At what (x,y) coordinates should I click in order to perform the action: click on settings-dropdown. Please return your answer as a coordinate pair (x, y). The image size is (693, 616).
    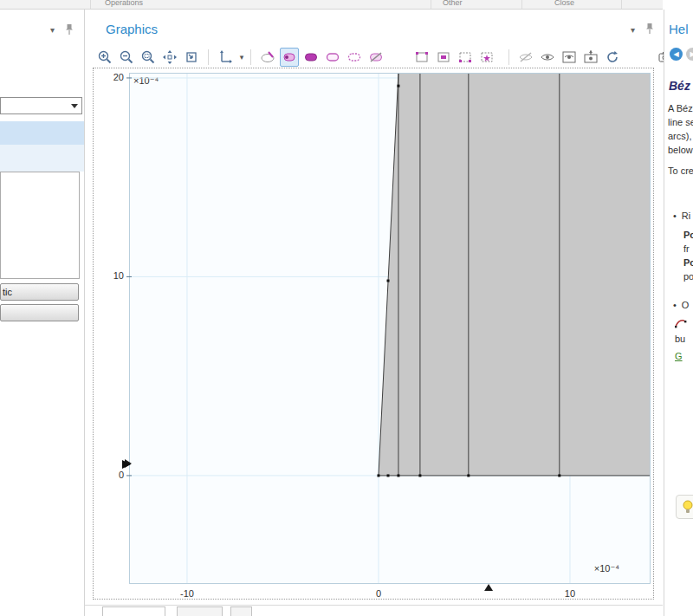
    Looking at the image, I should click on (42, 106).